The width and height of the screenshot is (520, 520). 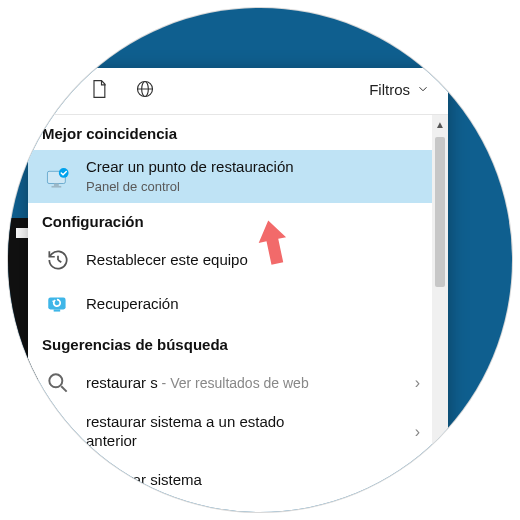 I want to click on settings-item-label: Recuperación, so click(x=253, y=304).